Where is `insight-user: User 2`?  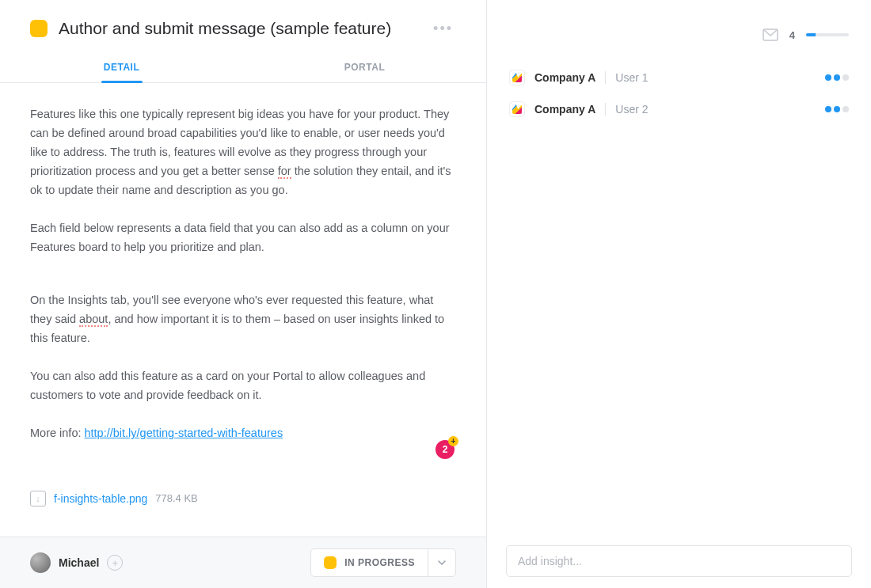
insight-user: User 2 is located at coordinates (632, 109).